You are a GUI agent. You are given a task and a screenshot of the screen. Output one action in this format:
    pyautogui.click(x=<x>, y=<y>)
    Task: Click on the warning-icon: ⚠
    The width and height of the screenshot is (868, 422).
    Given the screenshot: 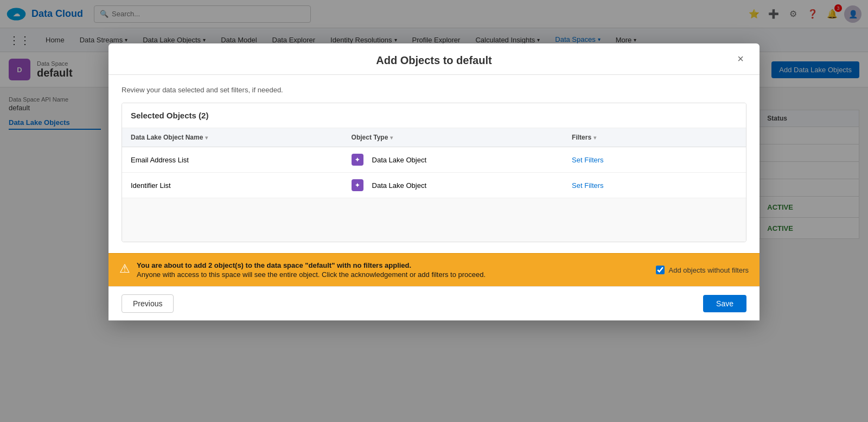 What is the action you would take?
    pyautogui.click(x=125, y=269)
    